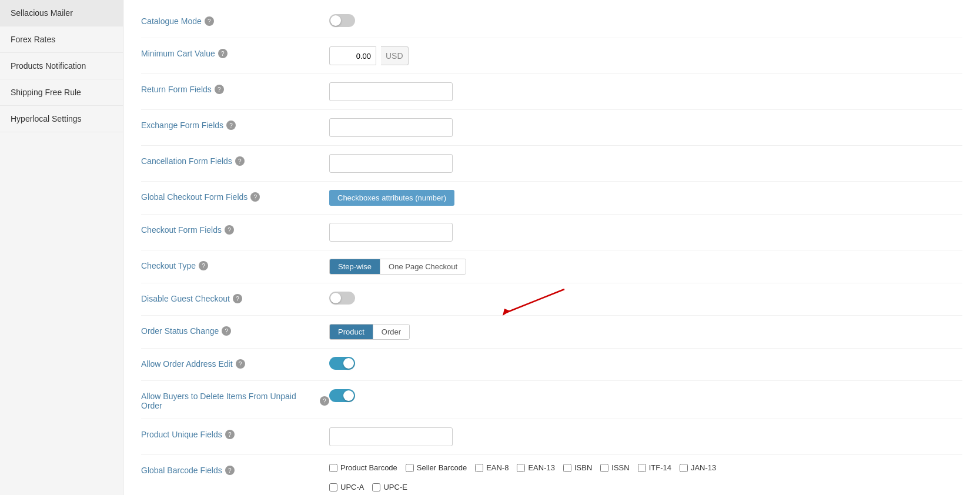 The width and height of the screenshot is (980, 495). I want to click on form-label-checkout-form-fields: Checkout Form Fields?, so click(235, 229).